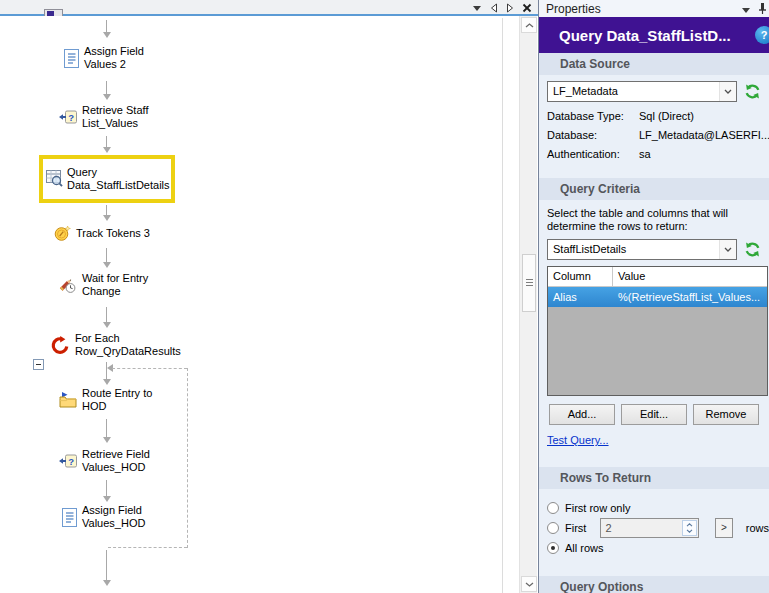 This screenshot has height=593, width=769. What do you see at coordinates (188, 458) in the screenshot?
I see `loop-dashed-right` at bounding box center [188, 458].